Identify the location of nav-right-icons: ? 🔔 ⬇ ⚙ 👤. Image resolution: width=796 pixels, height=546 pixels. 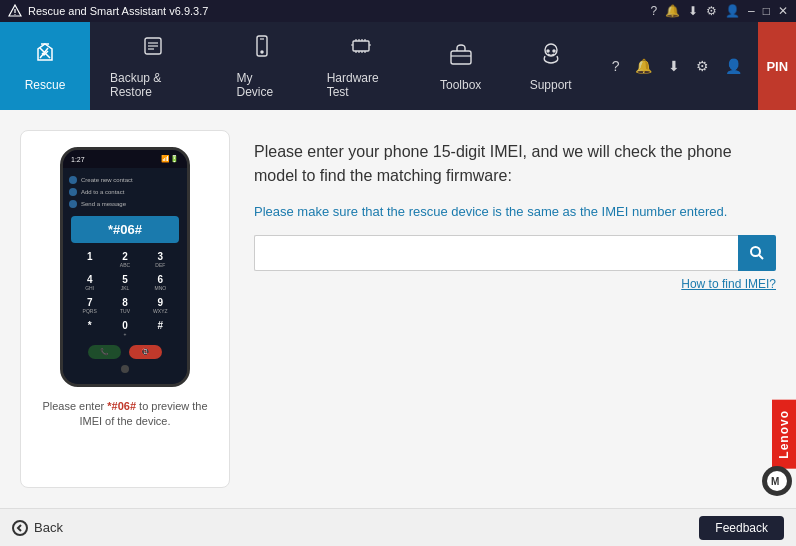
(678, 66).